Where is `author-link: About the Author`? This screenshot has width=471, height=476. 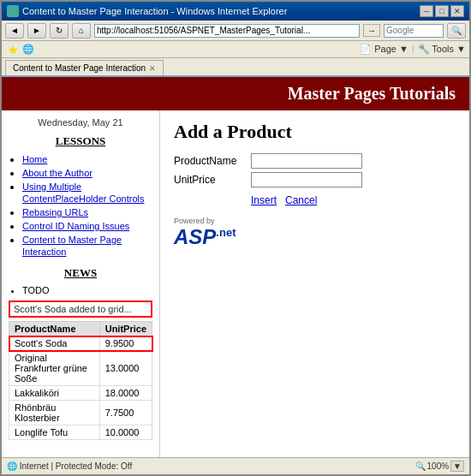
author-link: About the Author is located at coordinates (57, 173).